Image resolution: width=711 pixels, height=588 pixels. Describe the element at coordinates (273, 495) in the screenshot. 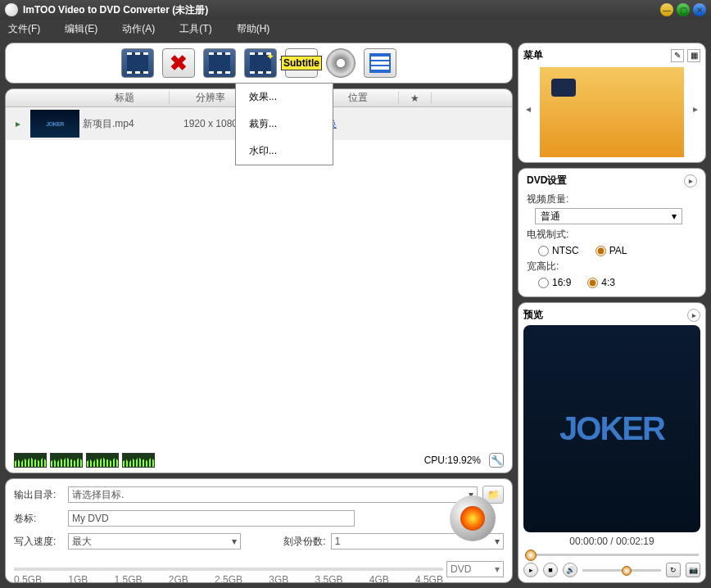

I see `output-dir-input: 请选择目标.▾` at that location.